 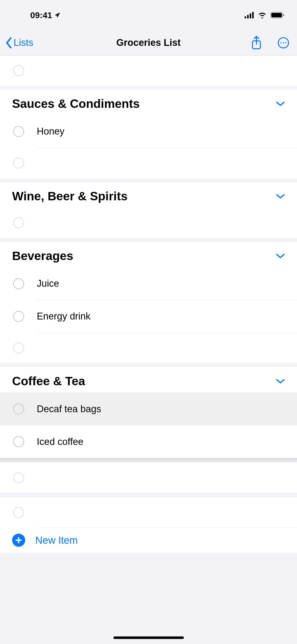 I want to click on status-time: 09:41, so click(x=46, y=15).